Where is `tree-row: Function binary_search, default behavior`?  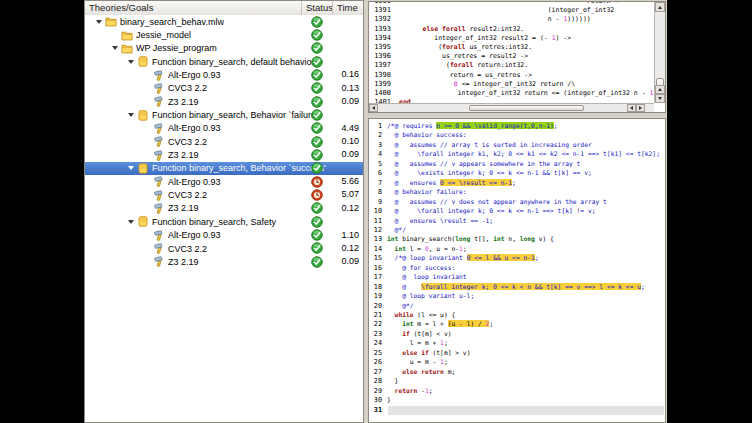 tree-row: Function binary_search, default behavior is located at coordinates (224, 62).